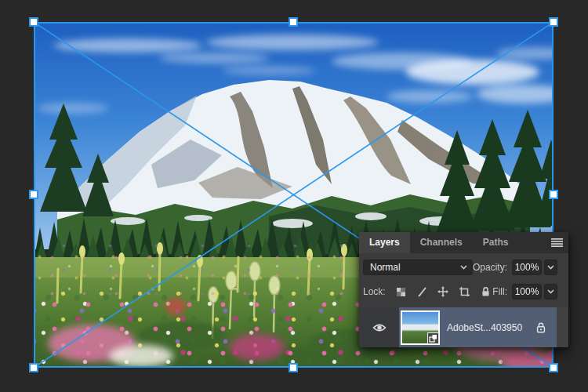 The height and width of the screenshot is (392, 588). Describe the element at coordinates (563, 328) in the screenshot. I see `layer-list-gutter` at that location.